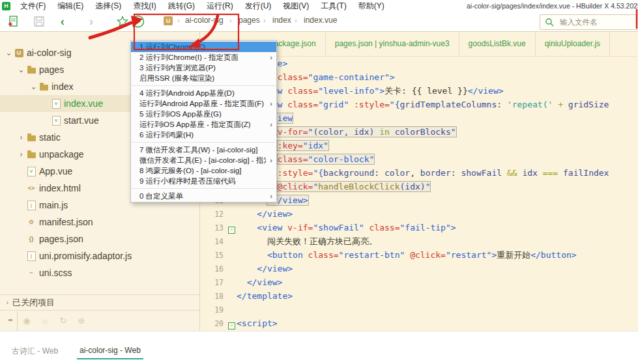 The width and height of the screenshot is (638, 364). I want to click on tree-item-uni-scss: ~uni.scss, so click(100, 273).